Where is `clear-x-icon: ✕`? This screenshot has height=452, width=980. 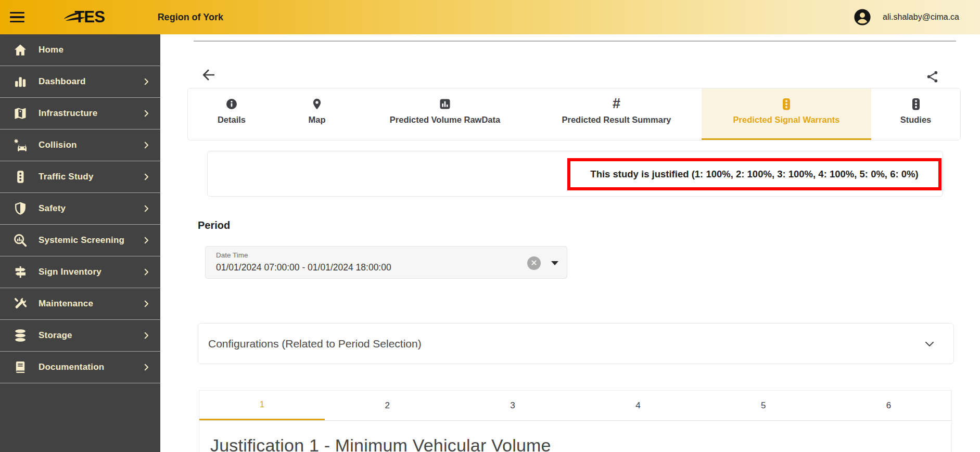 clear-x-icon: ✕ is located at coordinates (534, 263).